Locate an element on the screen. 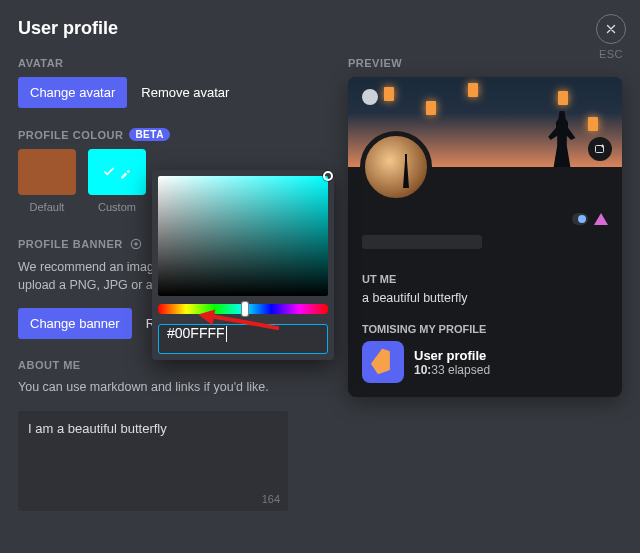  nitro-badge-icon is located at coordinates (136, 244).